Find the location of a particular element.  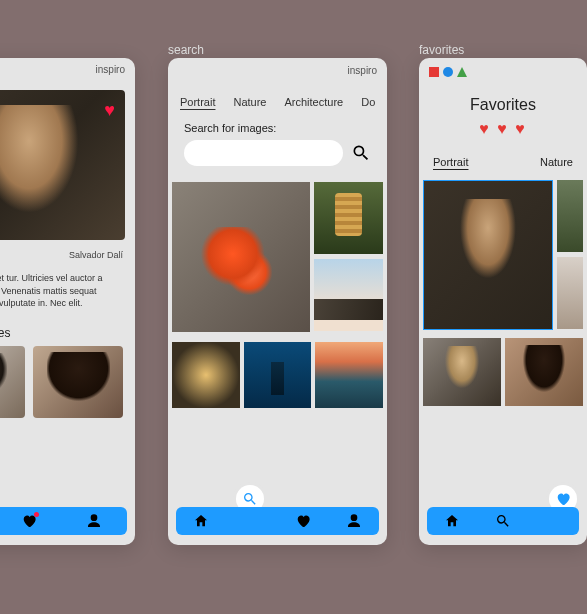

related-images-row is located at coordinates (68, 382).